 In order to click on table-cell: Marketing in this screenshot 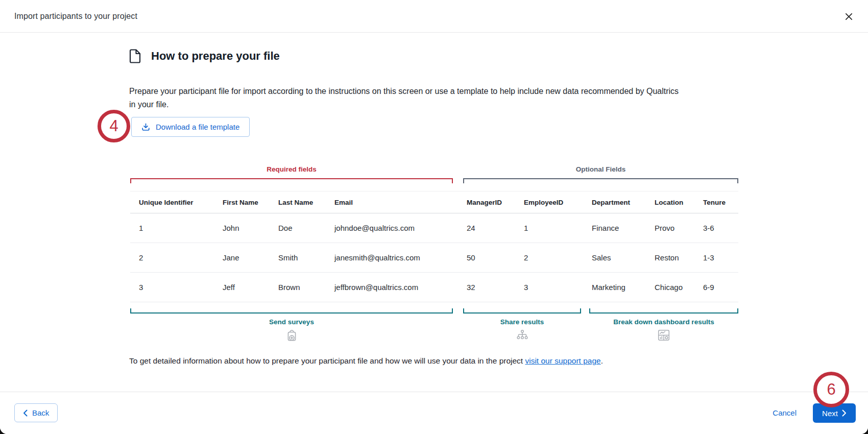, I will do `click(615, 287)`.